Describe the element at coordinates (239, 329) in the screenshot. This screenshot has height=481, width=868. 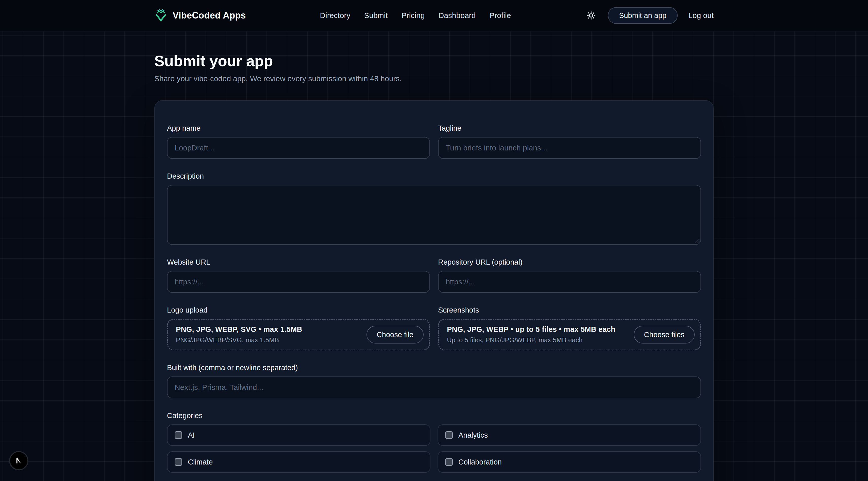
I see `logo-upload-formats: PNG, JPG, WEBP, SVG • max 1.5MB` at that location.